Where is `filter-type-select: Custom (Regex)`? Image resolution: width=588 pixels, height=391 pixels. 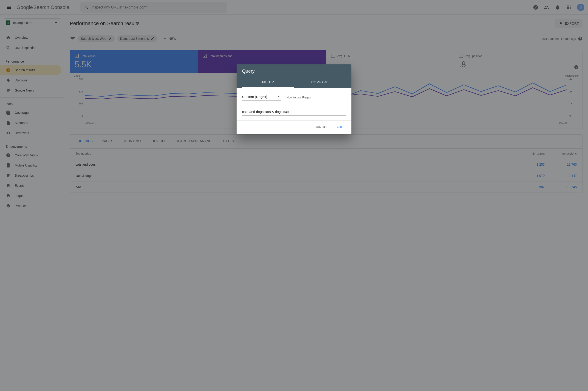
filter-type-select: Custom (Regex) is located at coordinates (261, 97).